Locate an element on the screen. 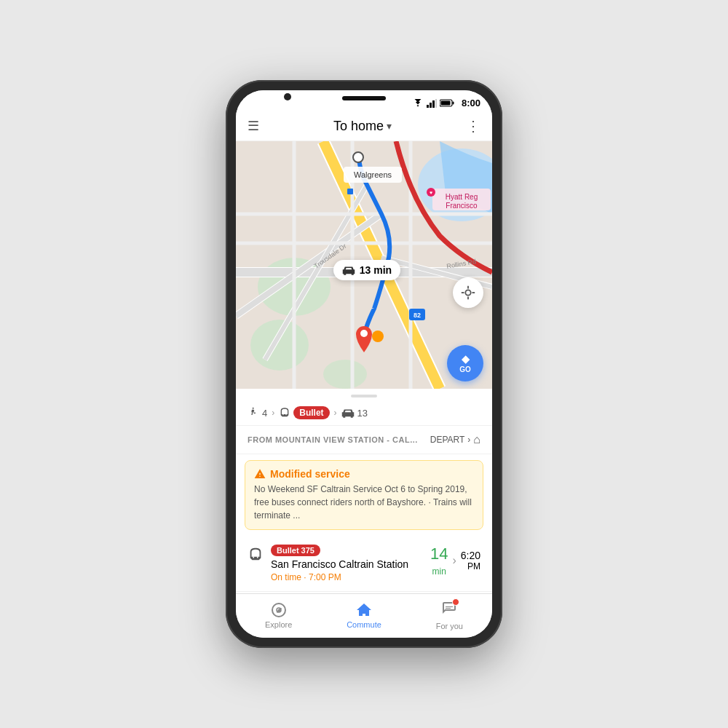 The width and height of the screenshot is (728, 728). svg-text: Walgreens is located at coordinates (373, 175).